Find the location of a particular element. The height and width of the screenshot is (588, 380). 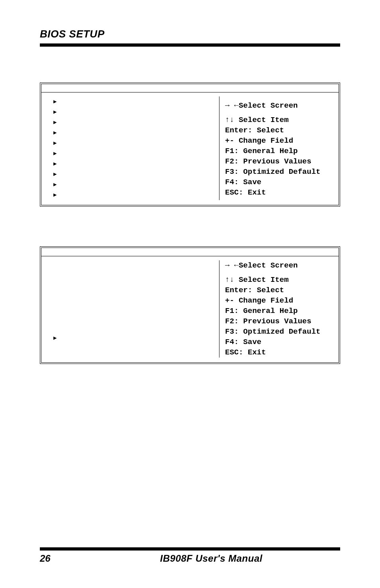

bios-help-panel-1: → ←Select Screen ↑↓ Select Item Enter: S… is located at coordinates (279, 148).